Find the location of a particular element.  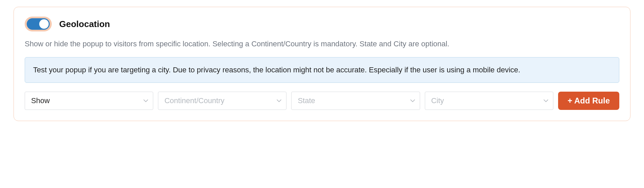

geolocation-toggle is located at coordinates (38, 24).